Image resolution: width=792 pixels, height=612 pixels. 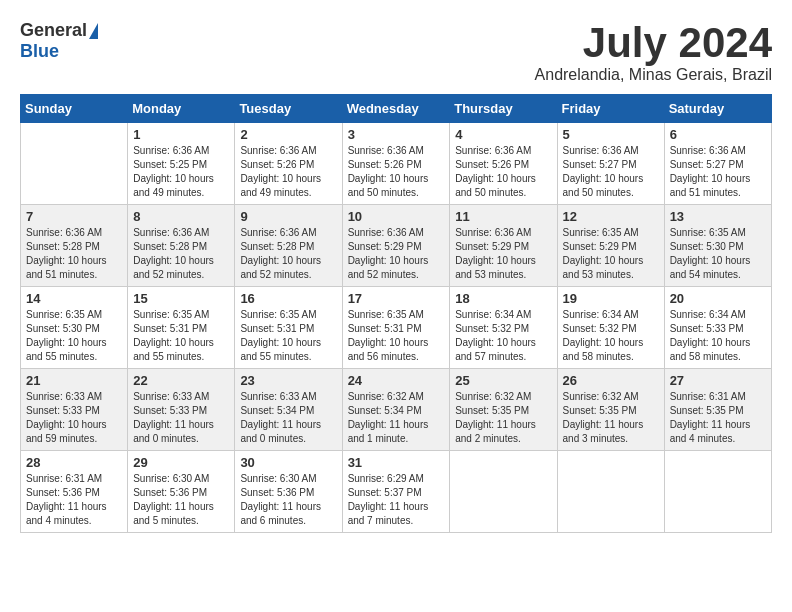 What do you see at coordinates (718, 298) in the screenshot?
I see `day-number: 20` at bounding box center [718, 298].